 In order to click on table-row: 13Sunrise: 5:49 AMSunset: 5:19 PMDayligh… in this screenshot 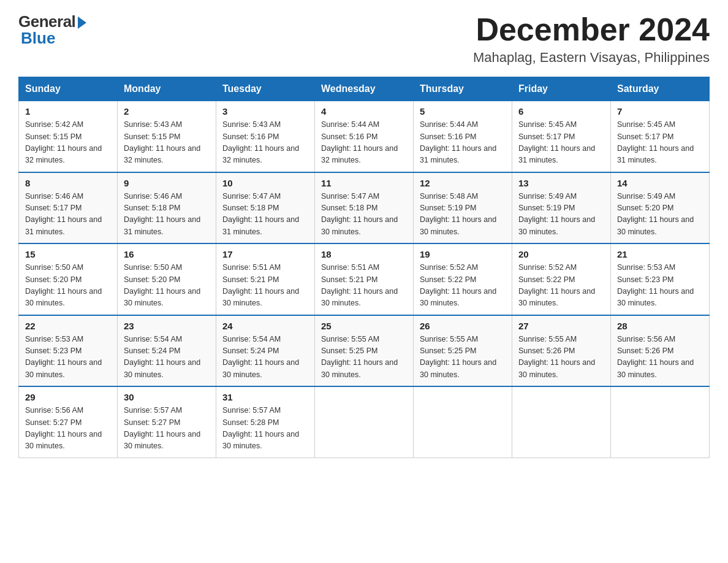, I will do `click(561, 209)`.